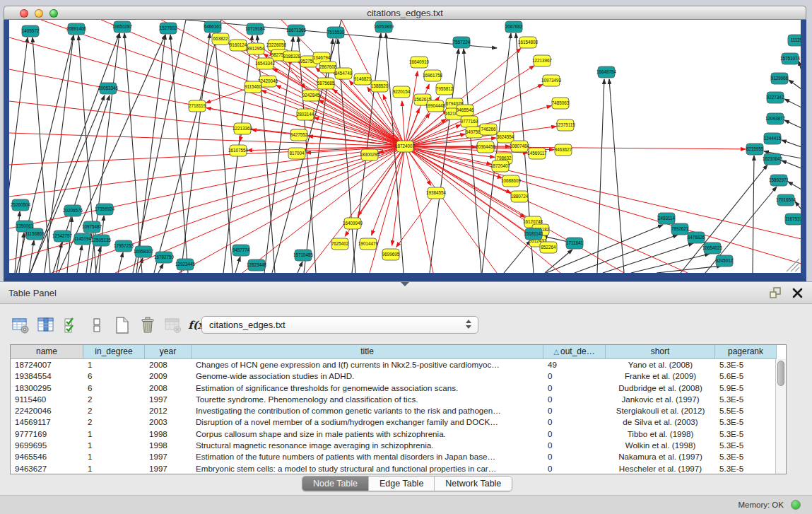  What do you see at coordinates (399, 376) in the screenshot?
I see `table-row: 1938455462009Genome-wide association stu…` at bounding box center [399, 376].